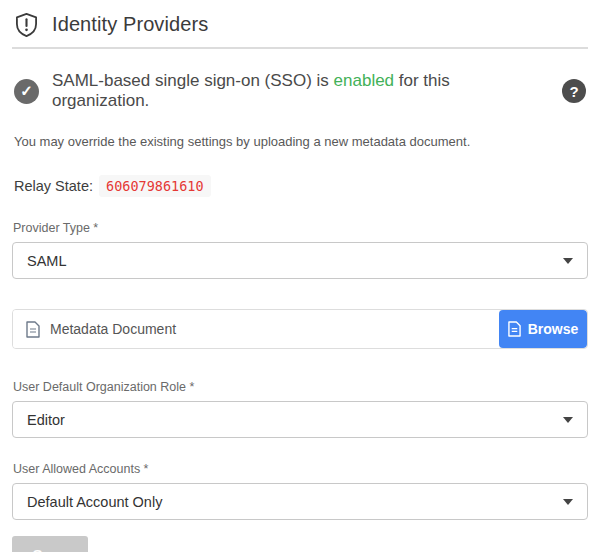  What do you see at coordinates (574, 91) in the screenshot?
I see `help-icon: ?` at bounding box center [574, 91].